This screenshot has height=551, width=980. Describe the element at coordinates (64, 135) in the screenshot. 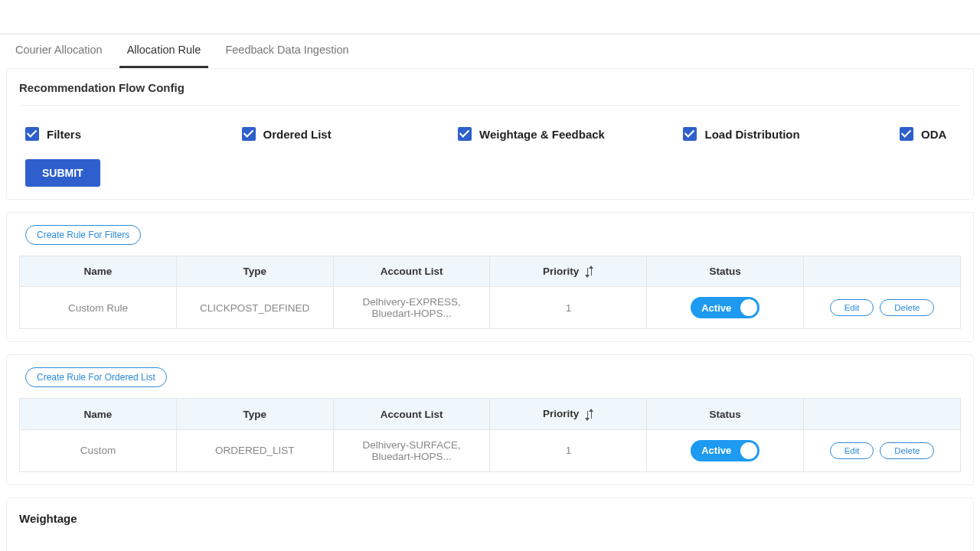

I see `checkbox-label: Filters` at that location.